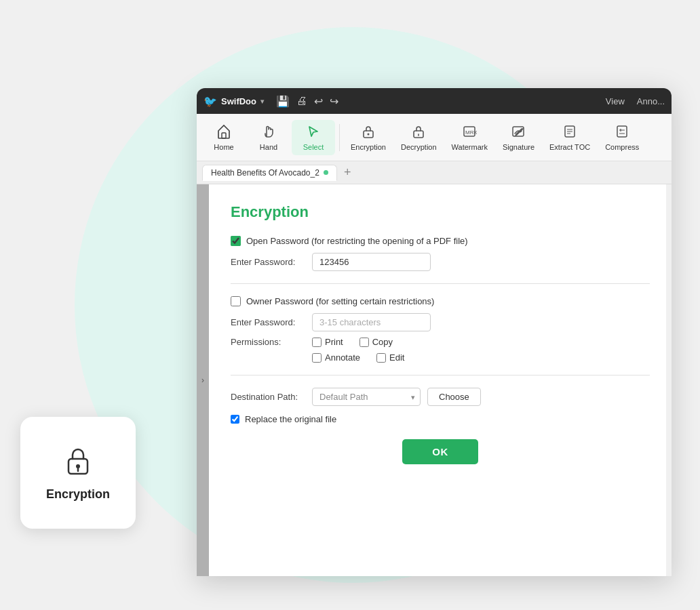 Image resolution: width=700 pixels, height=610 pixels. I want to click on svg-text: MRK, so click(471, 133).